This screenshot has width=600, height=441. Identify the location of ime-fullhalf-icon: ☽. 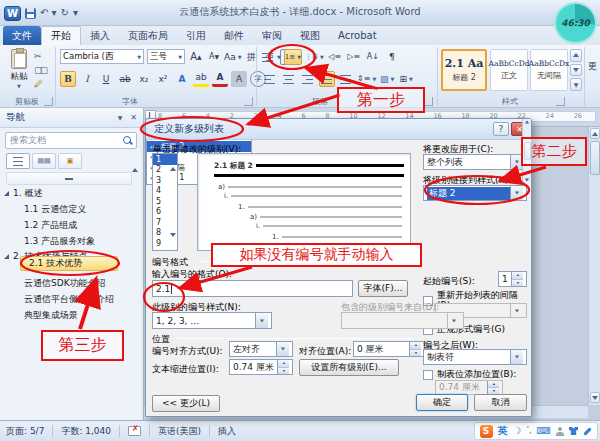
(518, 431).